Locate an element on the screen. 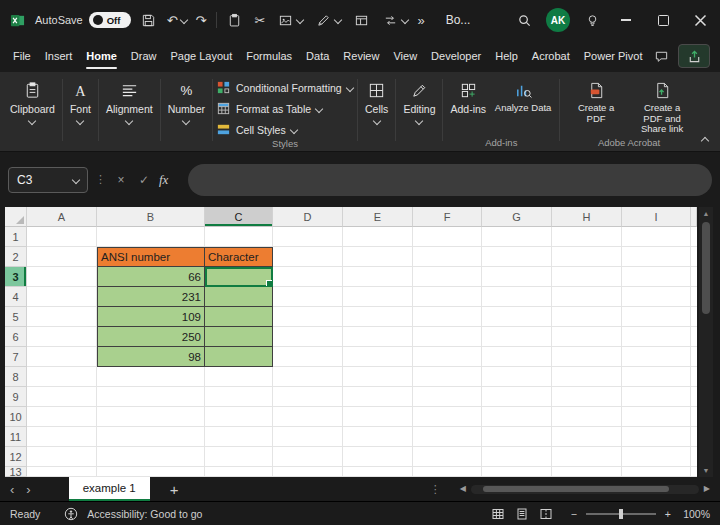  add-ins-button: Add-ins is located at coordinates (468, 96).